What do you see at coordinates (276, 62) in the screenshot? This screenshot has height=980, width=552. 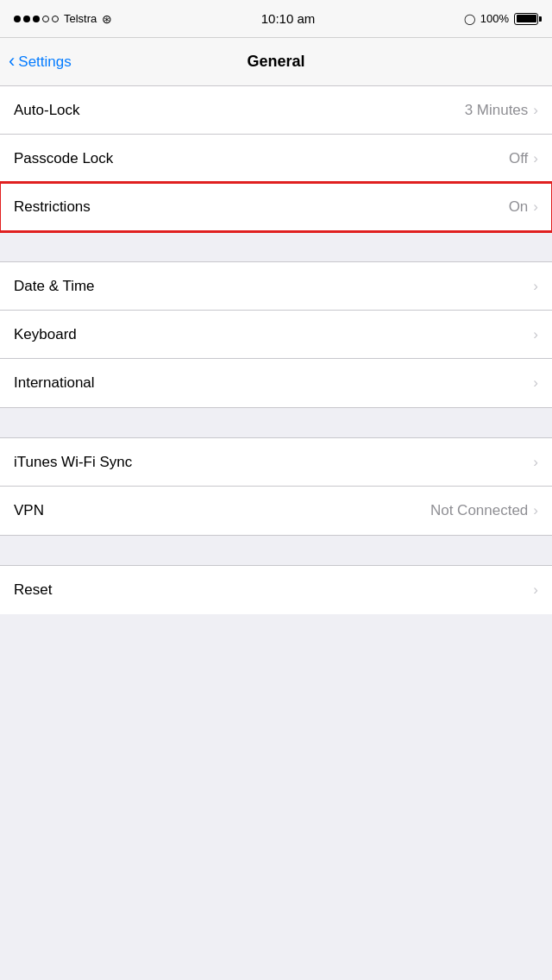 I see `page-title: General` at bounding box center [276, 62].